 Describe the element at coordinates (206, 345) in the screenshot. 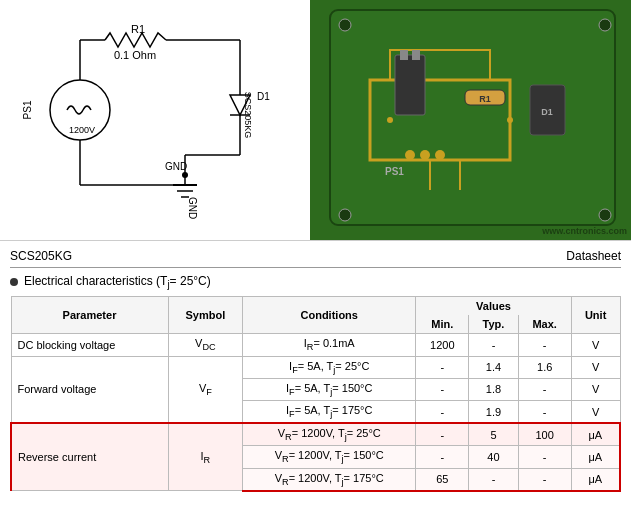

I see `symbol-cell: VDC` at that location.